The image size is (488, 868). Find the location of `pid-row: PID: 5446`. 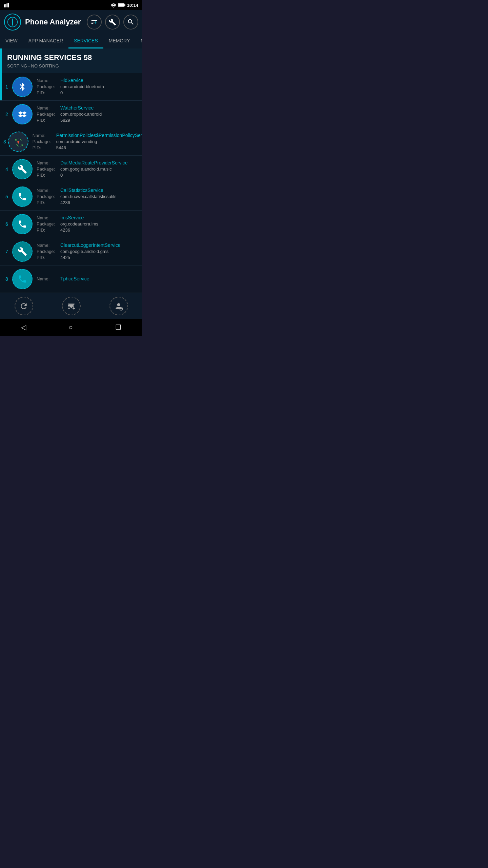

pid-row: PID: 5446 is located at coordinates (87, 148).